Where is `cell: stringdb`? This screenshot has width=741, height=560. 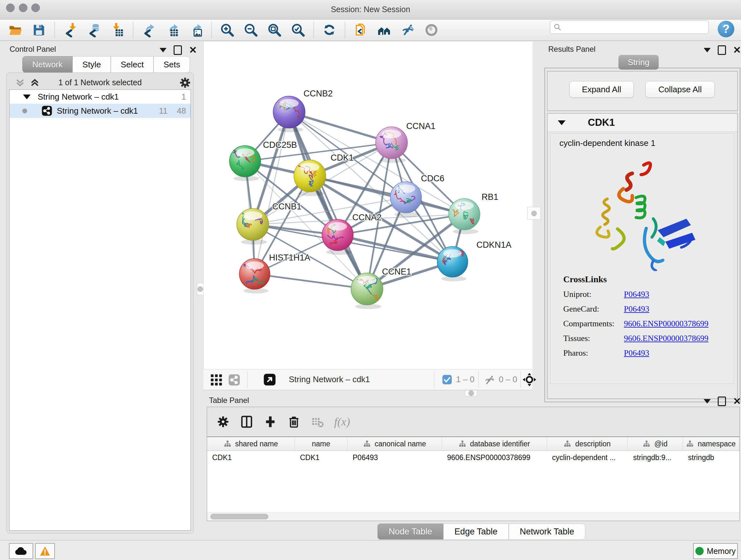 cell: stringdb is located at coordinates (711, 457).